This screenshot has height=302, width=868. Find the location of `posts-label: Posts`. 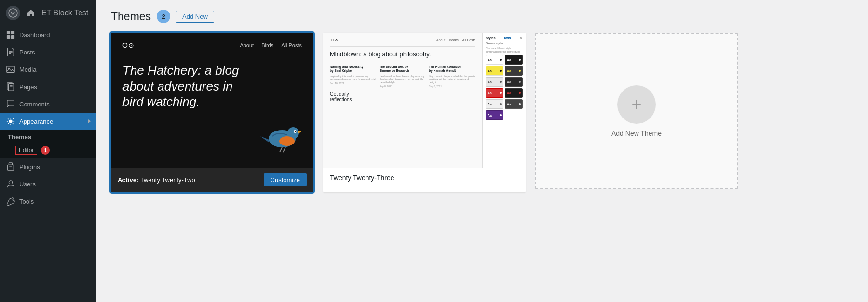

posts-label: Posts is located at coordinates (27, 52).